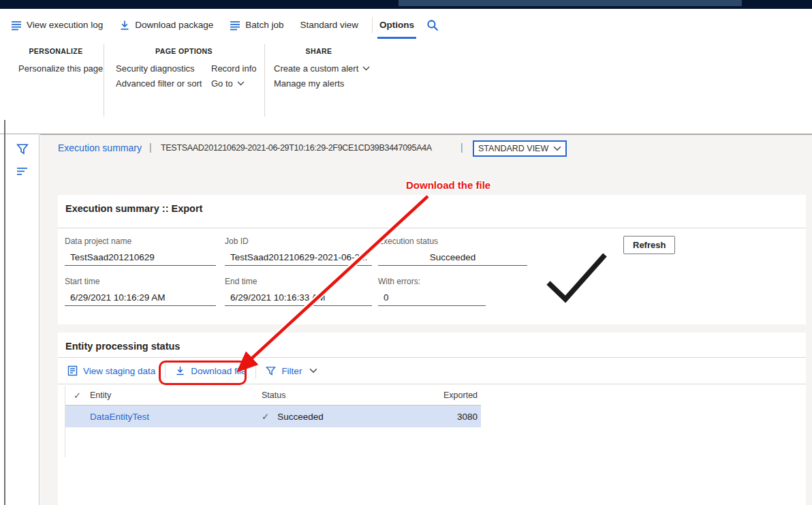 This screenshot has width=812, height=505. Describe the element at coordinates (432, 228) in the screenshot. I see `section-divider` at that location.